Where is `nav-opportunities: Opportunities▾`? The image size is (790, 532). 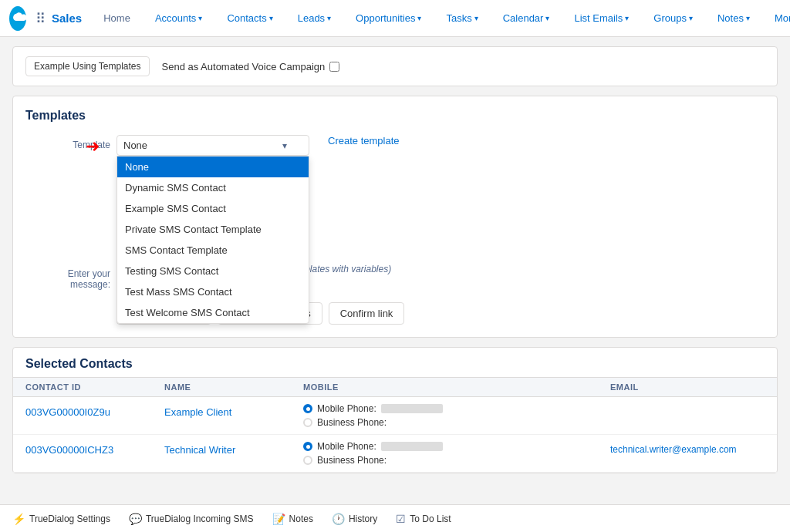 nav-opportunities: Opportunities▾ is located at coordinates (389, 19).